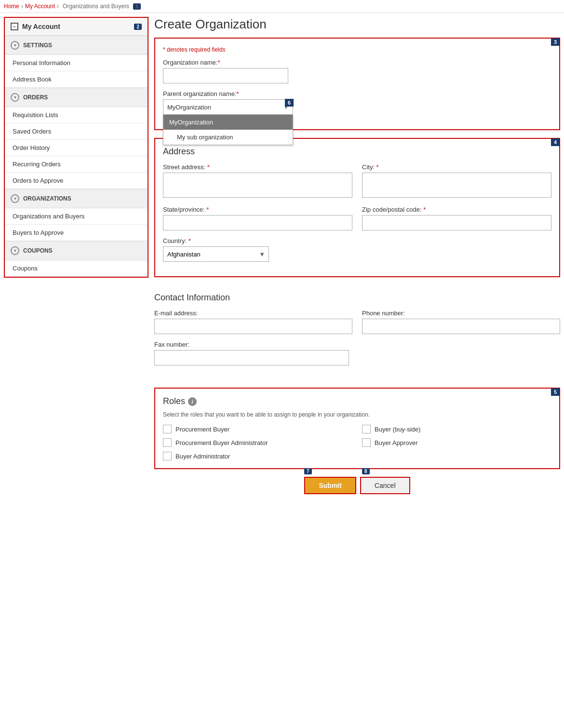 This screenshot has width=564, height=728. I want to click on breadcrumb-orgs: Organizations and Buyers, so click(96, 6).